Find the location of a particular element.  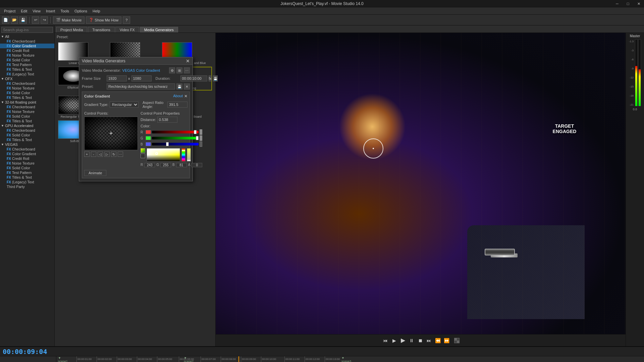

animate-button: Animate is located at coordinates (95, 173).